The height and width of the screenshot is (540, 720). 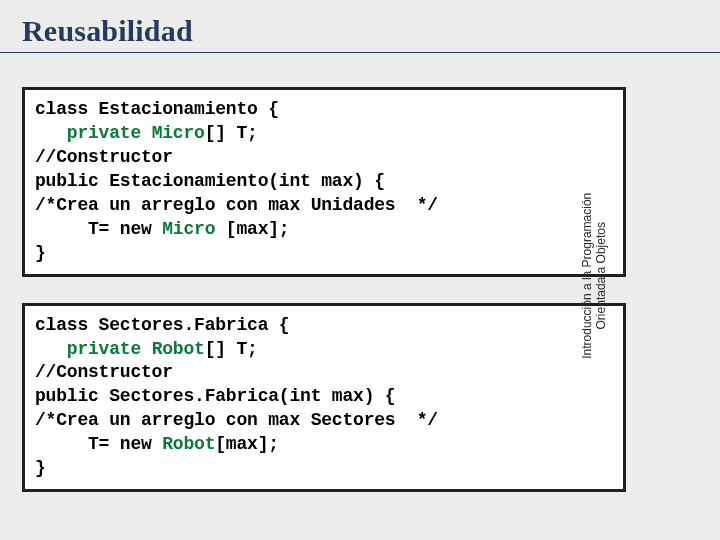 I want to click on side-label-line: Introducción a la Programación, so click(x=587, y=276).